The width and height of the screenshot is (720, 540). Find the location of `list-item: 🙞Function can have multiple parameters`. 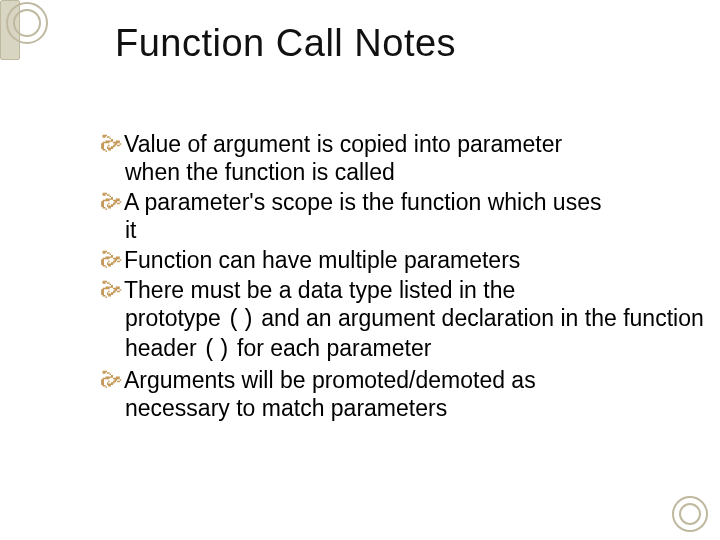

list-item: 🙞Function can have multiple parameters is located at coordinates (402, 260).